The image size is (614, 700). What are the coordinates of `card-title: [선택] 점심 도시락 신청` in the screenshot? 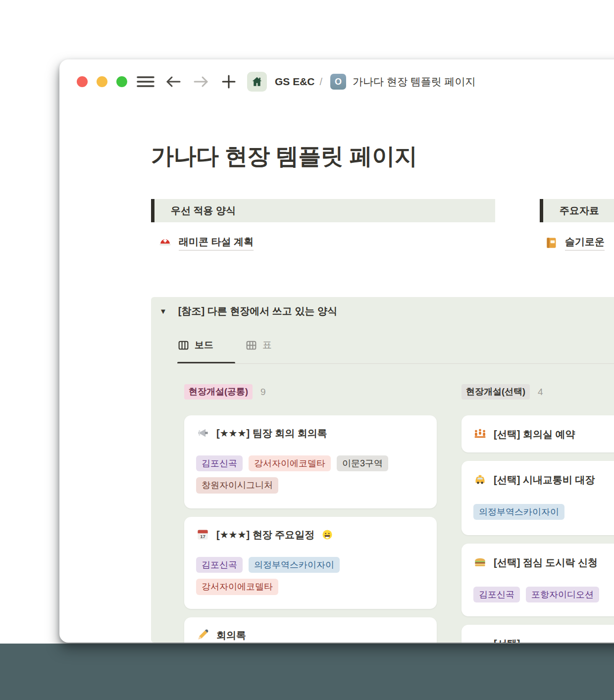 It's located at (546, 562).